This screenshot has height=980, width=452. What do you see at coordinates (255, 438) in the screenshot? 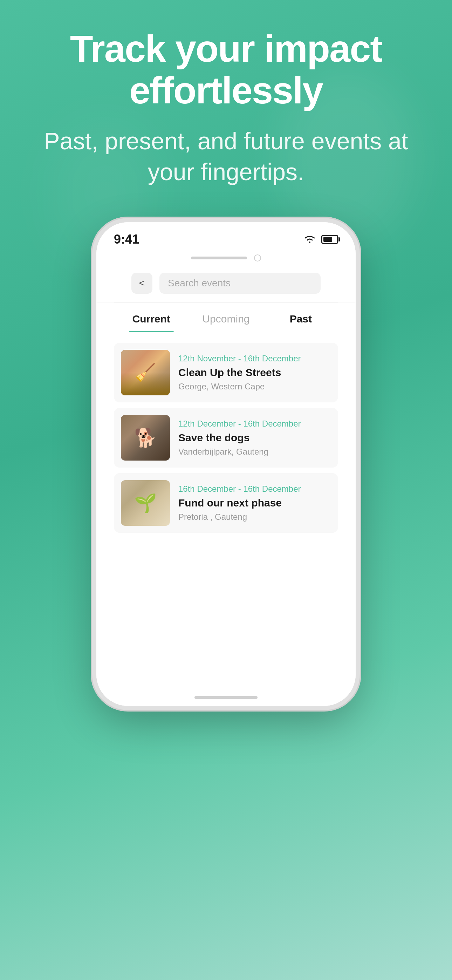
I see `event-info-2: 12th December - 16th December Save the d…` at bounding box center [255, 438].